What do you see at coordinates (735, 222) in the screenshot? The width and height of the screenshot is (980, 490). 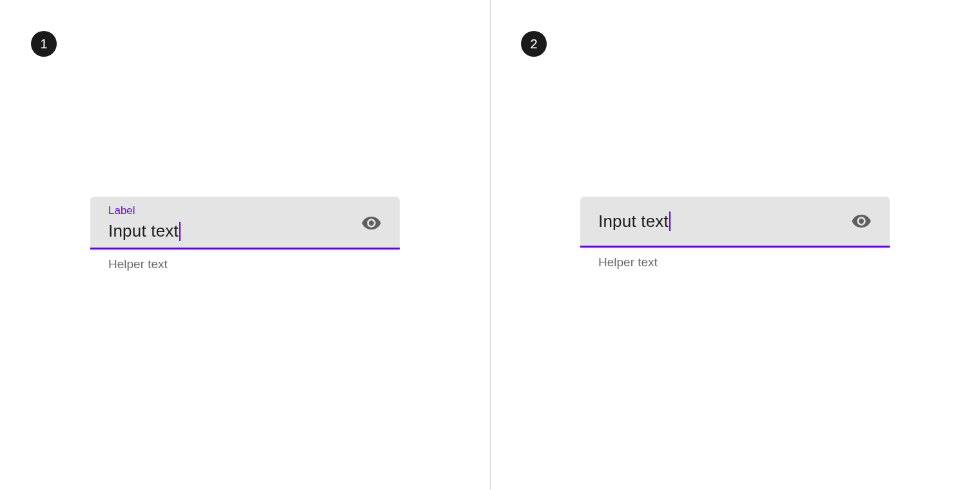 I see `text-field: Input text` at bounding box center [735, 222].